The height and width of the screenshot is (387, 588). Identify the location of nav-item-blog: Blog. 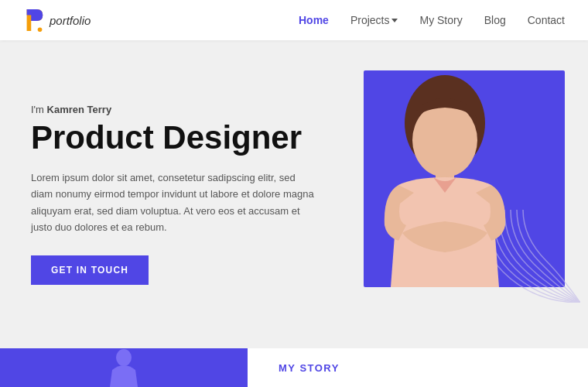
(495, 20).